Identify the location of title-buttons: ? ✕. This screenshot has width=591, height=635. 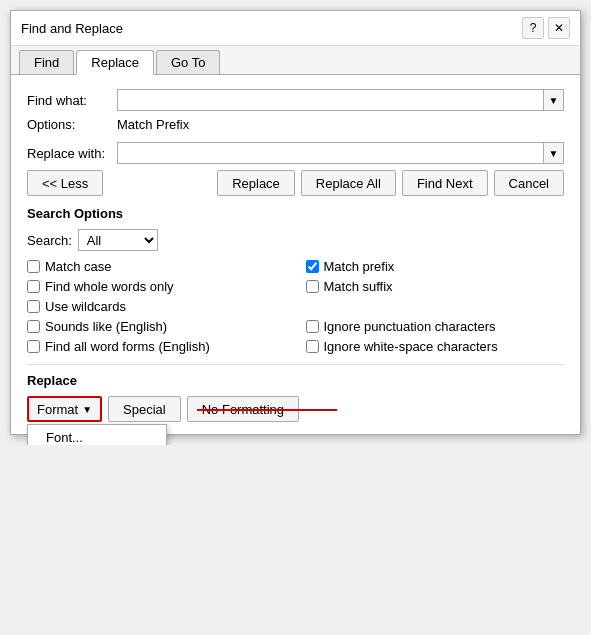
(546, 28).